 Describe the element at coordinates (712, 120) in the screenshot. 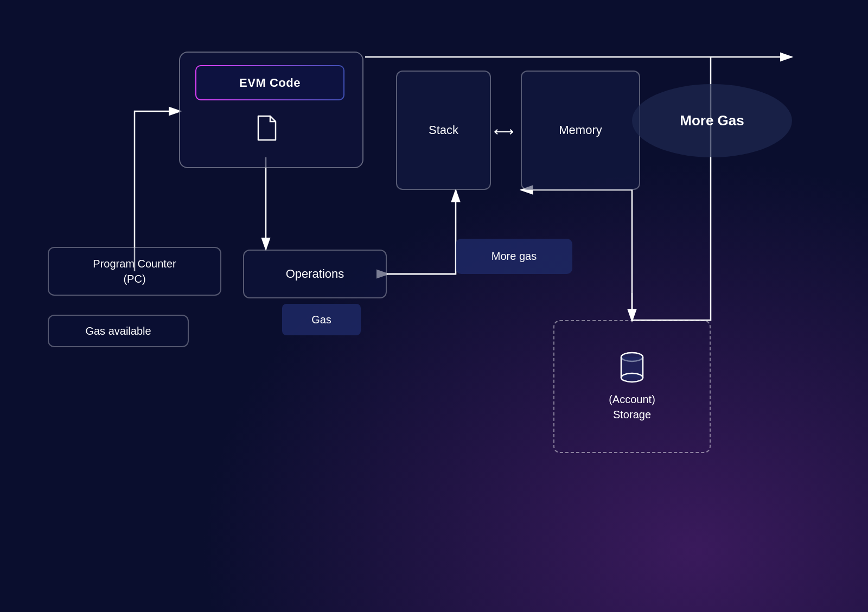

I see `more-gas-large-label: More Gas` at that location.